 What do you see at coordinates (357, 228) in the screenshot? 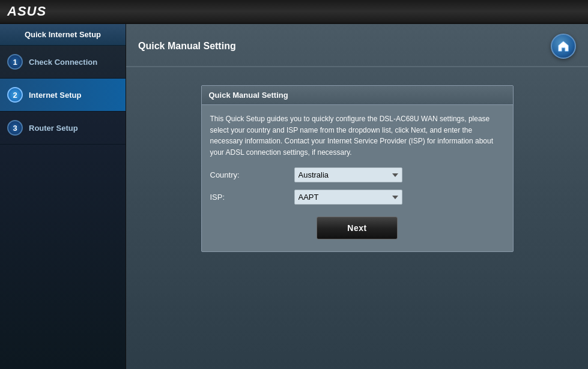
I see `next-button: Next` at bounding box center [357, 228].